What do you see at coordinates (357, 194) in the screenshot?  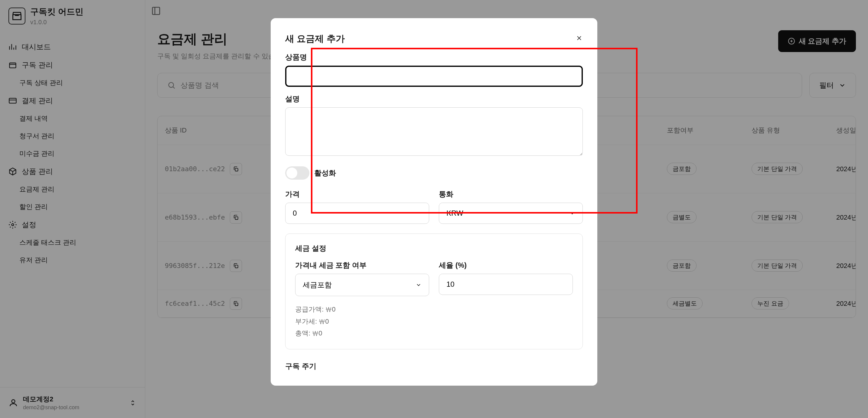 I see `price-label: 가격` at bounding box center [357, 194].